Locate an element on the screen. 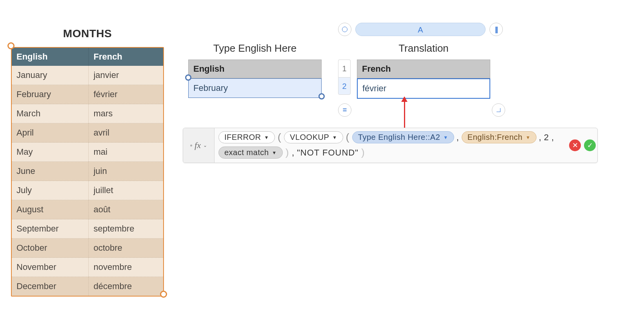 This screenshot has height=322, width=644. months-table-title: MONTHS is located at coordinates (87, 34).